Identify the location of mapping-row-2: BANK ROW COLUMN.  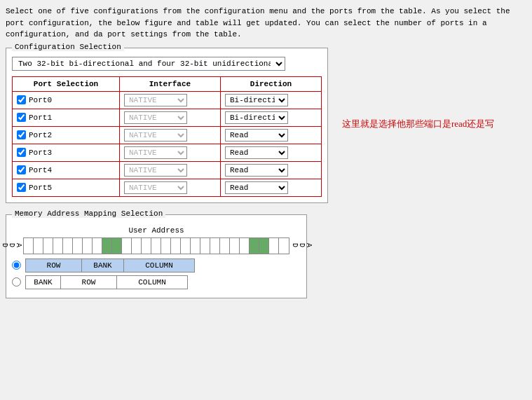
(156, 282).